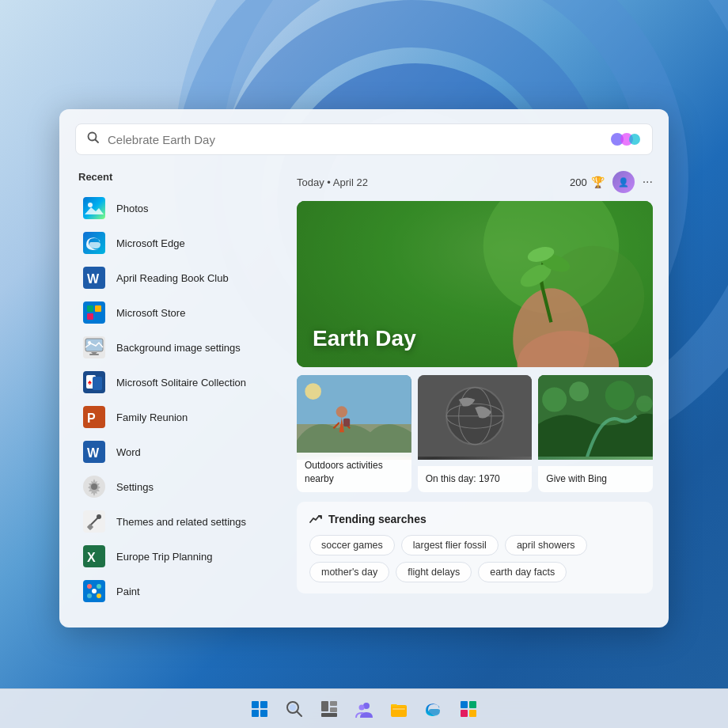  I want to click on recent-item-themes: Themes and related settings, so click(178, 521).